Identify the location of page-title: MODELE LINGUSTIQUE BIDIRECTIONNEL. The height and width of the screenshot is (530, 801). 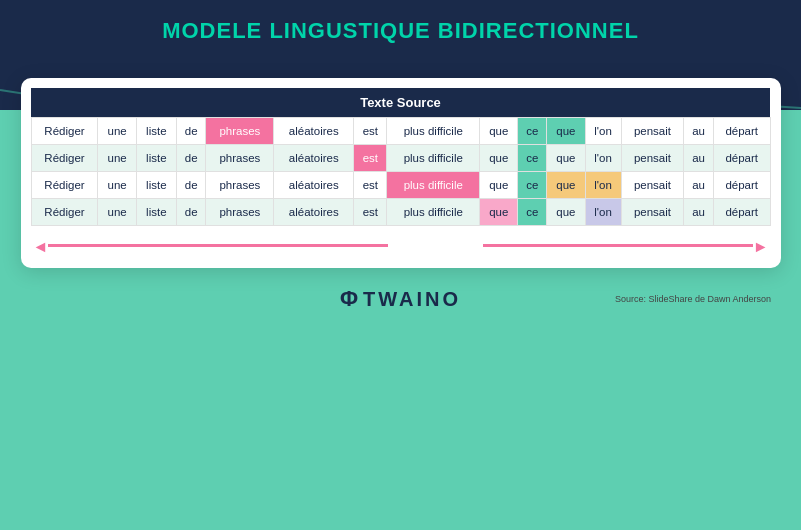
(400, 31).